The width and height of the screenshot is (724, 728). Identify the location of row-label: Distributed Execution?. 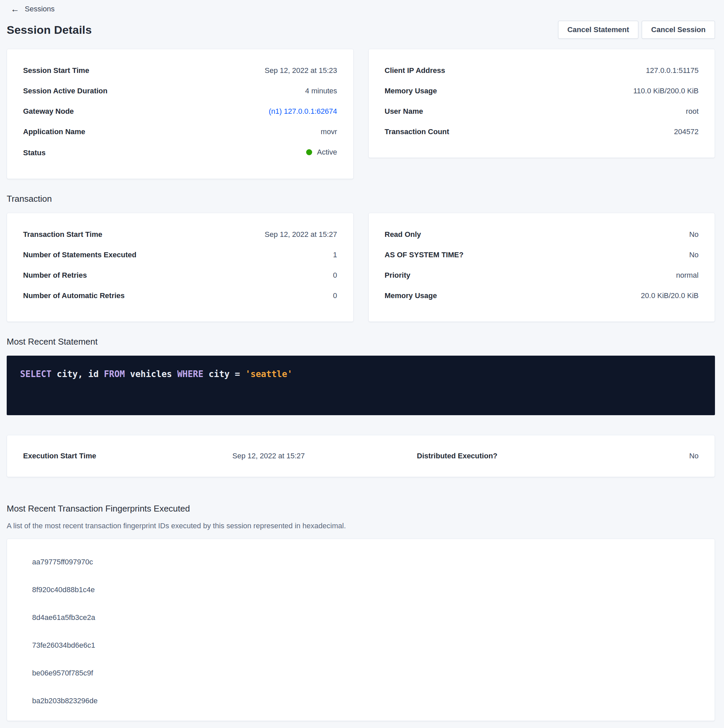
(457, 456).